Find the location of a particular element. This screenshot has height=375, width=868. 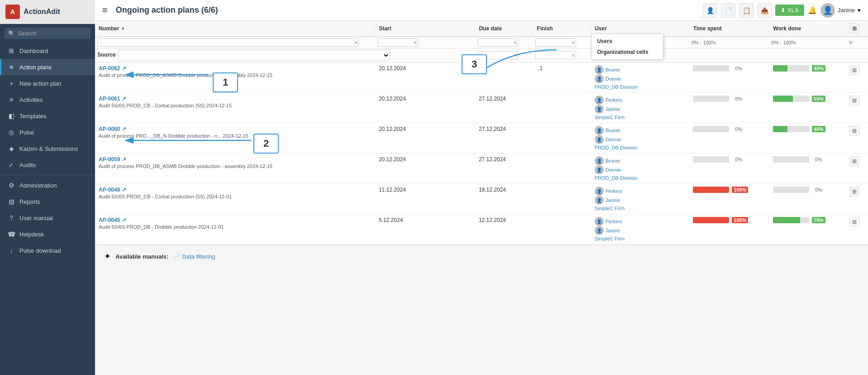

sidebar-item-label: User manual is located at coordinates (36, 218).